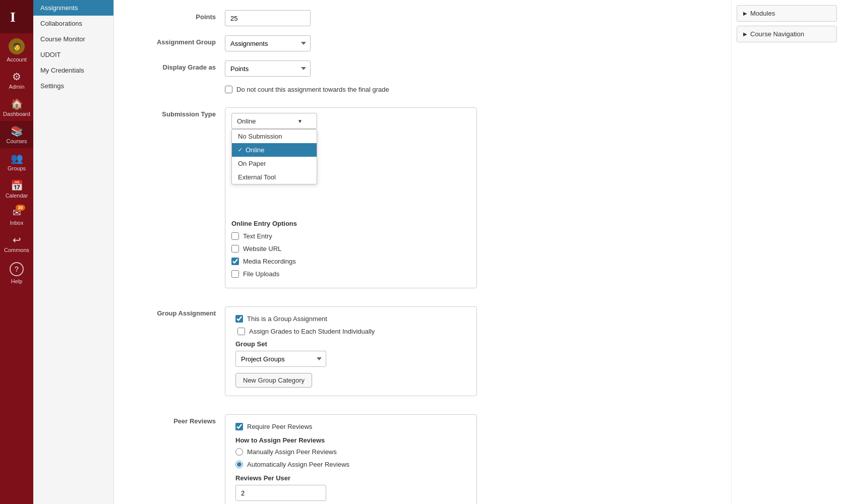  What do you see at coordinates (351, 344) in the screenshot?
I see `group-set-label: Group Set` at bounding box center [351, 344].